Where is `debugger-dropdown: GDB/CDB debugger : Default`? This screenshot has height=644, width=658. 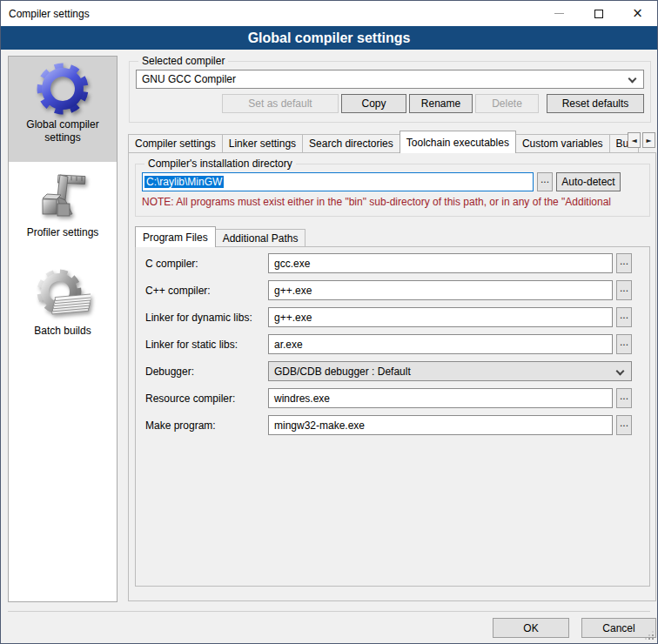
debugger-dropdown: GDB/CDB debugger : Default is located at coordinates (450, 371).